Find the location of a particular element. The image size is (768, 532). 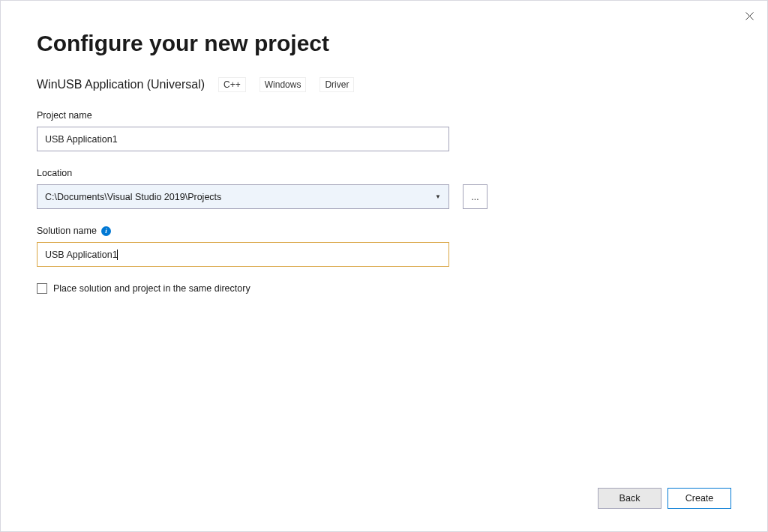

template-tag: Driver is located at coordinates (337, 85).